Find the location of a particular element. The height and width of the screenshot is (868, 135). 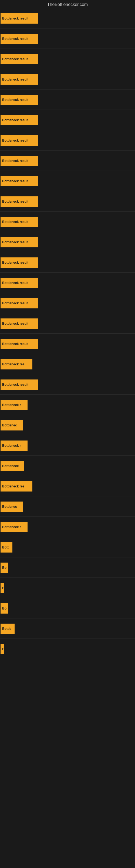

bar-label: Bottle is located at coordinates (7, 629).